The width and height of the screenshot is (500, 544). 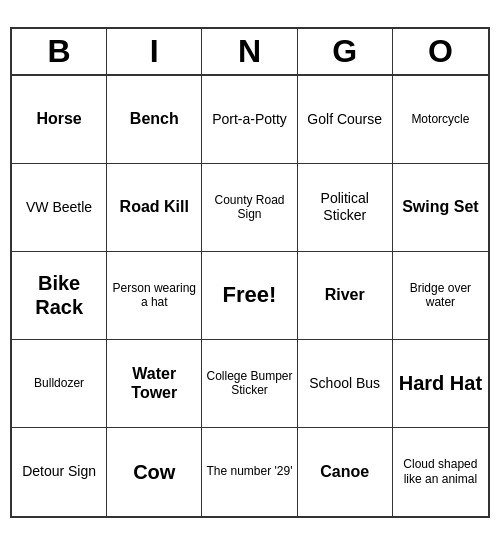 I want to click on bingo-cell-2: Port-a-Potty, so click(x=250, y=120).